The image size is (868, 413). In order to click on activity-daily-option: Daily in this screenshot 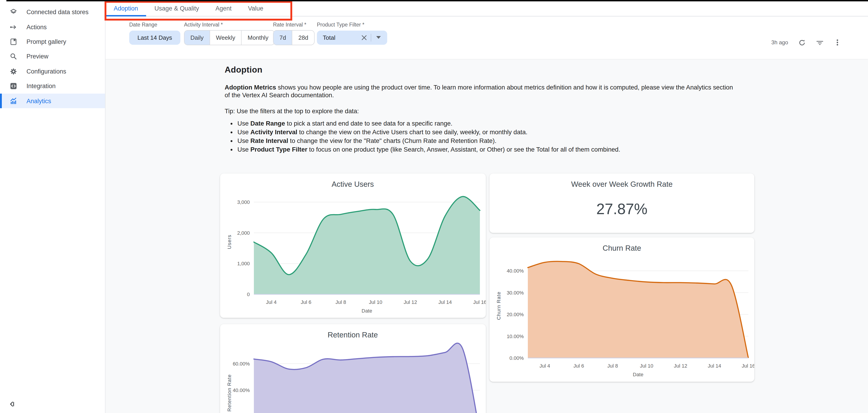, I will do `click(197, 37)`.